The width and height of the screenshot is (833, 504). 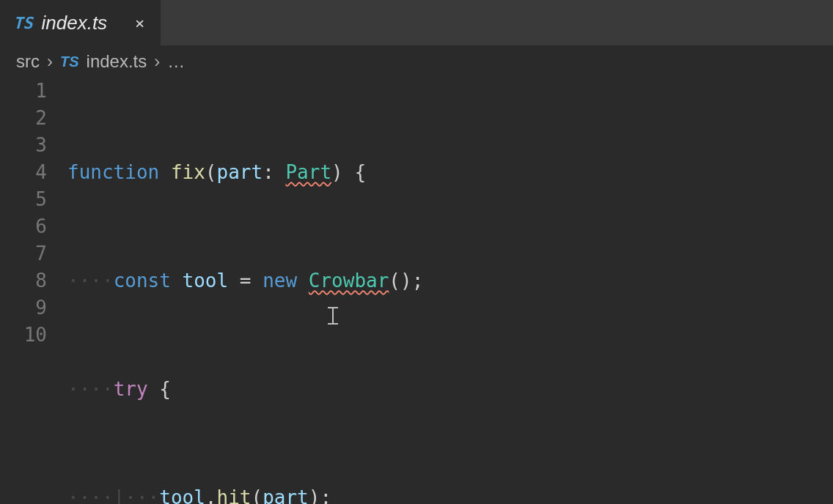 I want to click on line-number: 6, so click(x=23, y=227).